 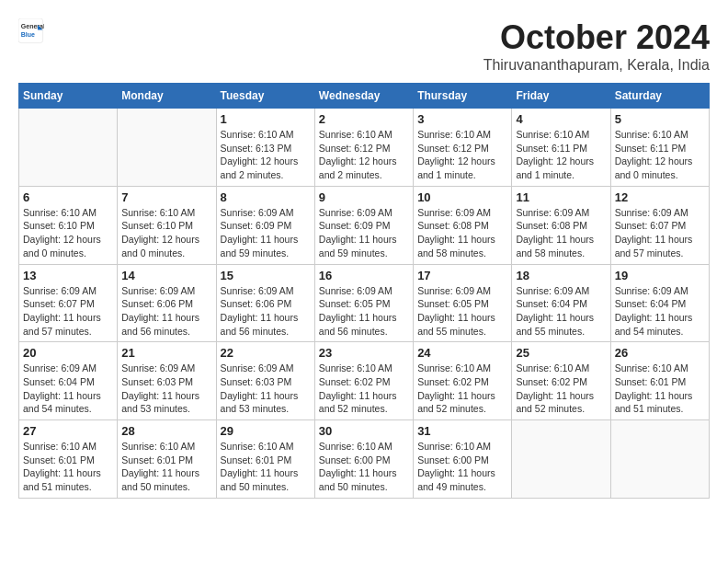 I want to click on calendar-cell: 12Sunrise: 6:09 AM Sunset: 6:07 PM Dayli…, so click(x=660, y=224).